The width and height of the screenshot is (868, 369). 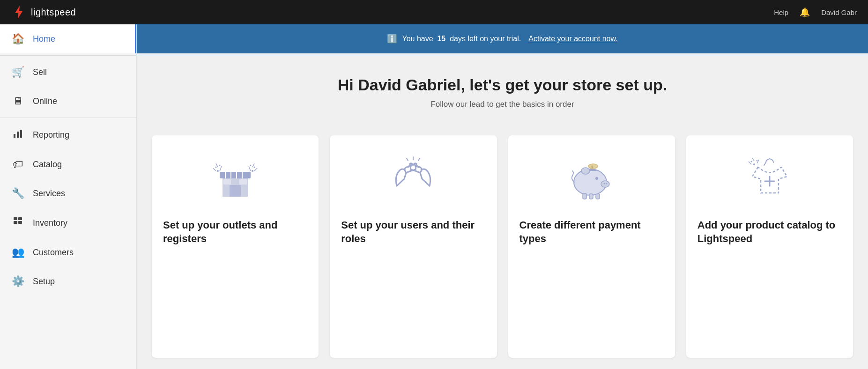 I want to click on sidebar-item-label: Reporting, so click(x=51, y=135).